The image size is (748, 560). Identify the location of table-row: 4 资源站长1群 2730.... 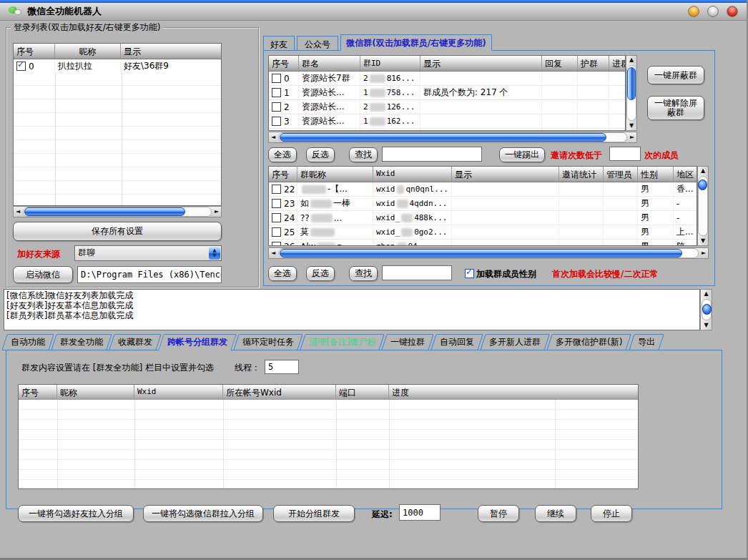
(447, 130).